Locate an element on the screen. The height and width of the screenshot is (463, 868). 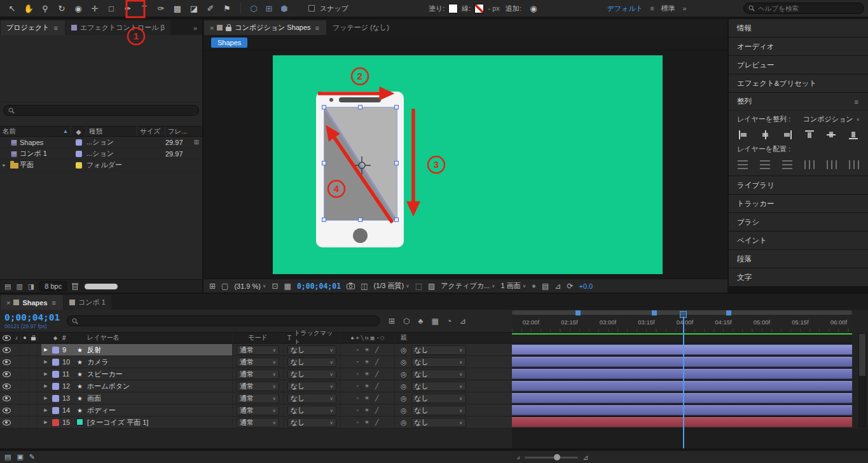
fill-swatch is located at coordinates (453, 9).